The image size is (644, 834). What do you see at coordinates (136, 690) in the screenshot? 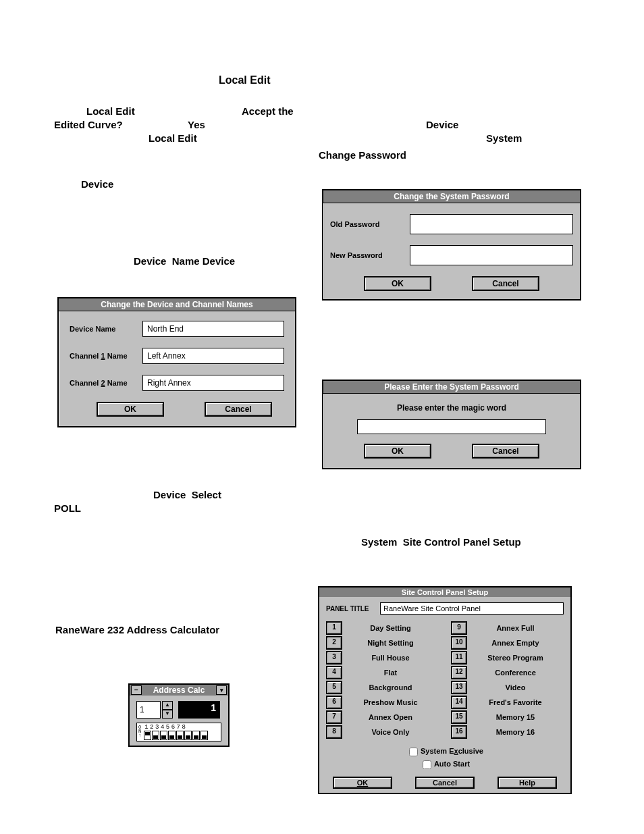
I see `system-menu-icon` at bounding box center [136, 690].